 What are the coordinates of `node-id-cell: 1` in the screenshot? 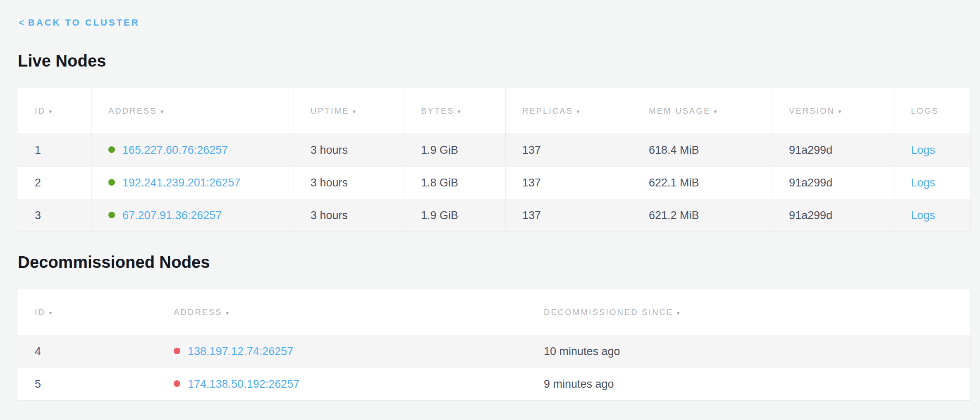 It's located at (55, 150).